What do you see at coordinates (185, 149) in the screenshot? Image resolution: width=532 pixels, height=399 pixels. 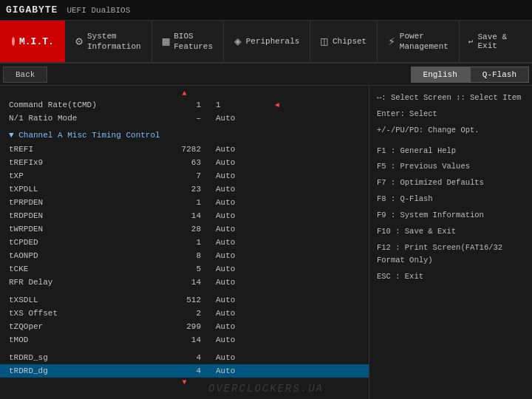 I see `setting-row-trefi: tREFI 7282 Auto` at bounding box center [185, 149].